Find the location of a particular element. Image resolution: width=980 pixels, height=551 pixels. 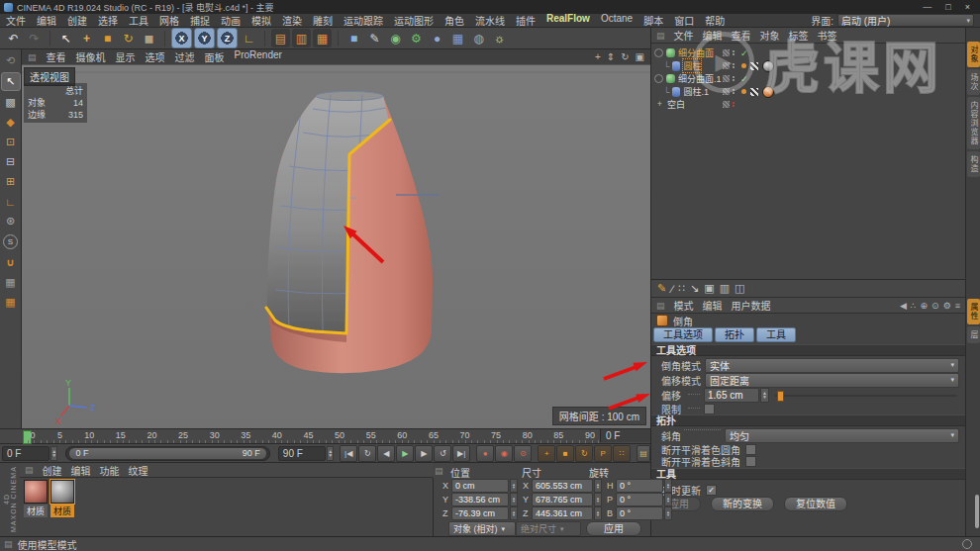

section-header-tool: 工具 is located at coordinates (808, 474).